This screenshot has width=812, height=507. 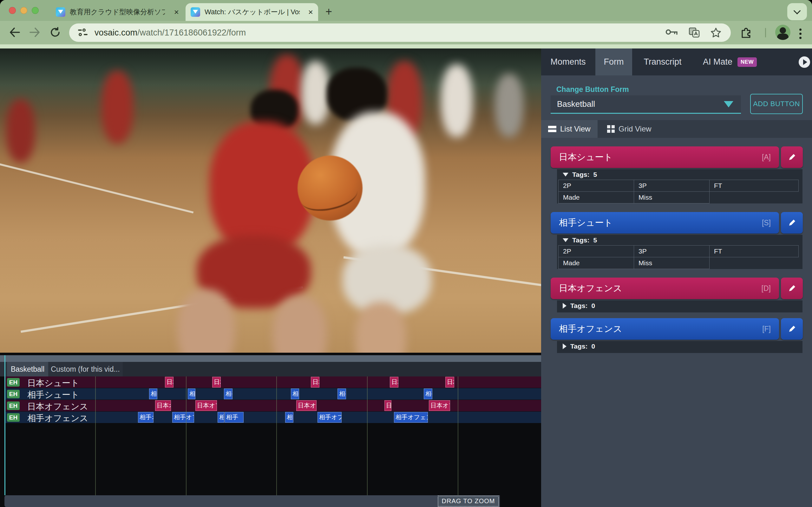 I want to click on hotkey-label: [S], so click(x=766, y=223).